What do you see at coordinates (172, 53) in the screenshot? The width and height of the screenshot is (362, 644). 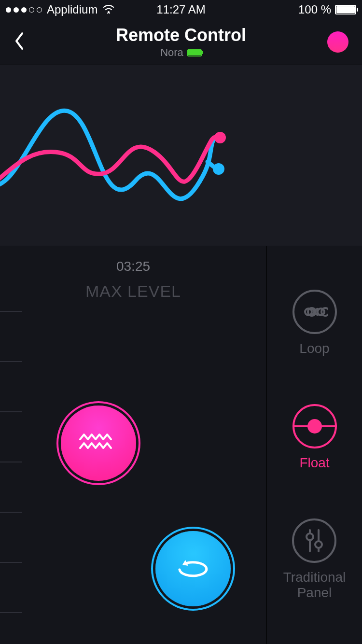 I see `device-name-label: Nora` at bounding box center [172, 53].